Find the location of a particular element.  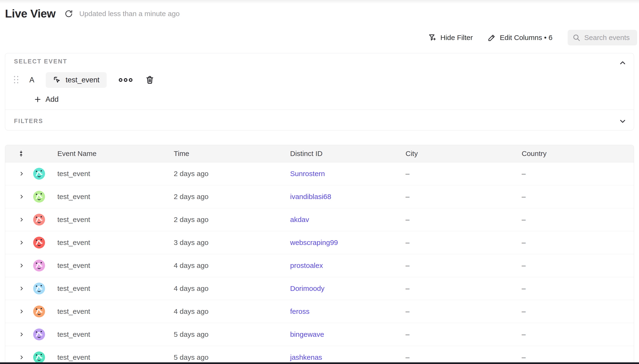

distinct-id-link: webscraping99 is located at coordinates (314, 242).